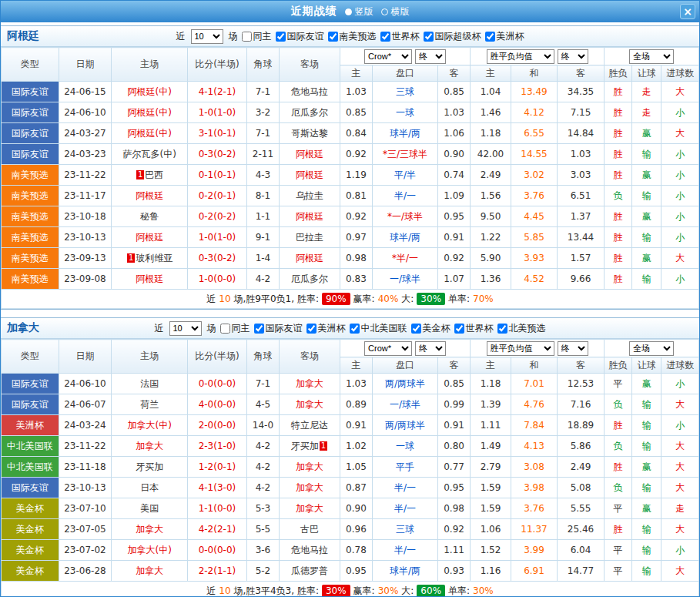 The width and height of the screenshot is (700, 597). What do you see at coordinates (149, 467) in the screenshot?
I see `home-team-cell: 牙买加` at bounding box center [149, 467].